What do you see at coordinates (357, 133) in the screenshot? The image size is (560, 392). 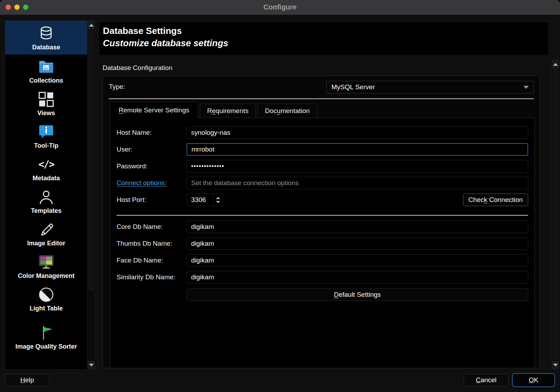 I see `host-name-input` at bounding box center [357, 133].